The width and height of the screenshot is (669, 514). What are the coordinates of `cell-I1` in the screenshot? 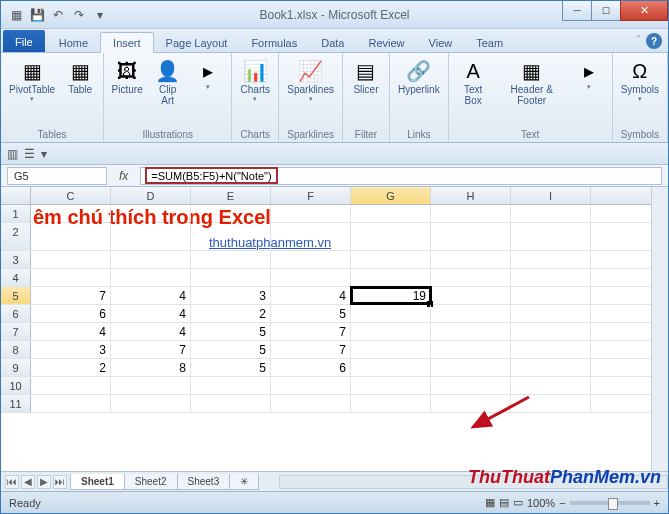 It's located at (551, 214).